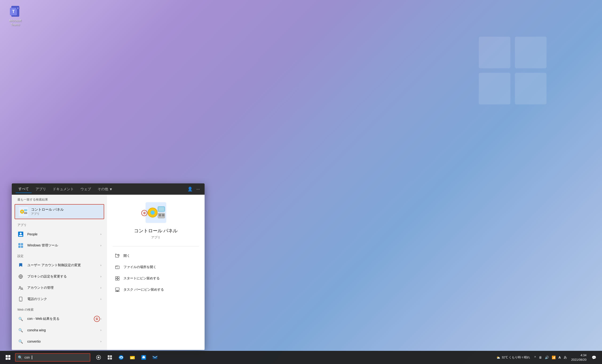 This screenshot has width=602, height=364. Describe the element at coordinates (156, 278) in the screenshot. I see `right-action-pin-start: スタートにピン留めする` at that location.